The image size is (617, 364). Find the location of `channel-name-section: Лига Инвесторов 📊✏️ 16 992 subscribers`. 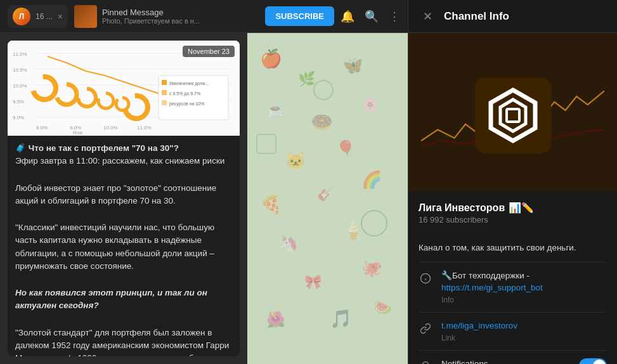

channel-name-section: Лига Инвесторов 📊✏️ 16 992 subscribers is located at coordinates (512, 211).